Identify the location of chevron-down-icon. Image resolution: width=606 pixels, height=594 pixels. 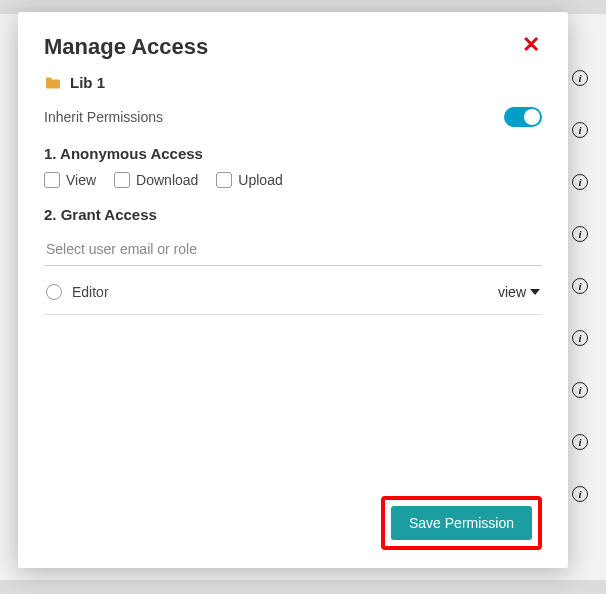
(535, 292).